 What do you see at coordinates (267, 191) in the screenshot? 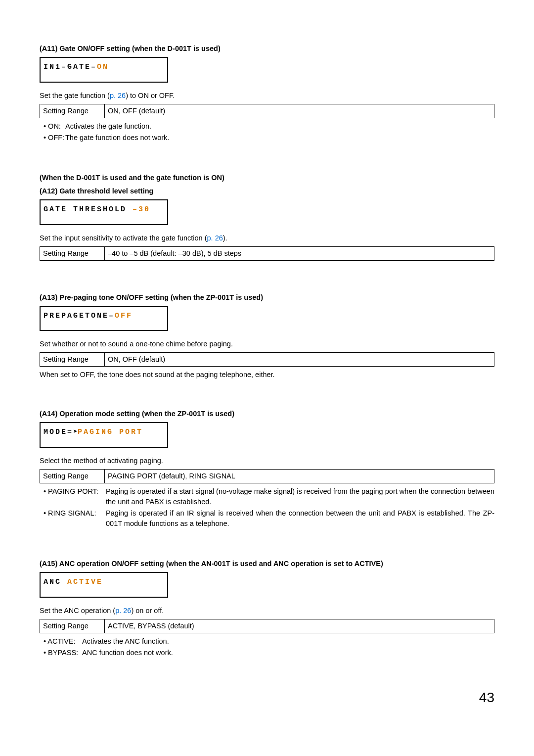
I see `a12-title: (A12) Gate threshold level setting` at bounding box center [267, 191].